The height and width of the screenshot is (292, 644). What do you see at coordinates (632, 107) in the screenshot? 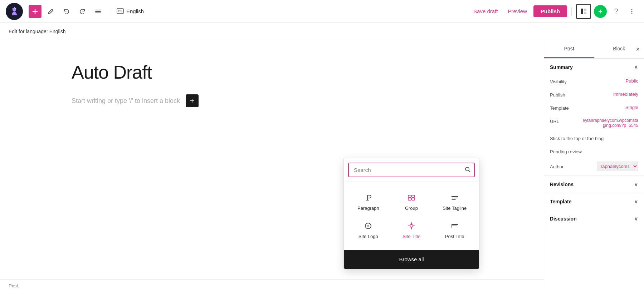
I see `template-value: Single` at bounding box center [632, 107].